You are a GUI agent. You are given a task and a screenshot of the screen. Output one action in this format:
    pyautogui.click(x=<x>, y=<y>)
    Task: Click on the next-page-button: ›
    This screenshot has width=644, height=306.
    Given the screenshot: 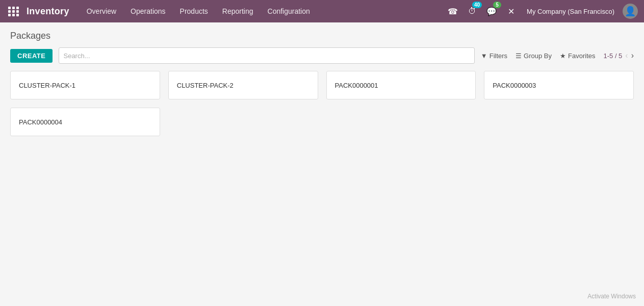 What is the action you would take?
    pyautogui.click(x=632, y=56)
    